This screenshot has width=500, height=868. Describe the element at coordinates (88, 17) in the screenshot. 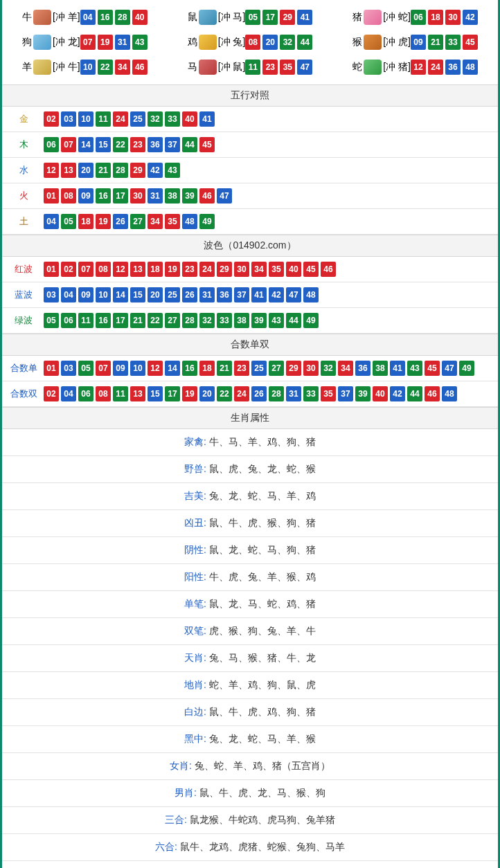

I see `number-ball: 04` at that location.